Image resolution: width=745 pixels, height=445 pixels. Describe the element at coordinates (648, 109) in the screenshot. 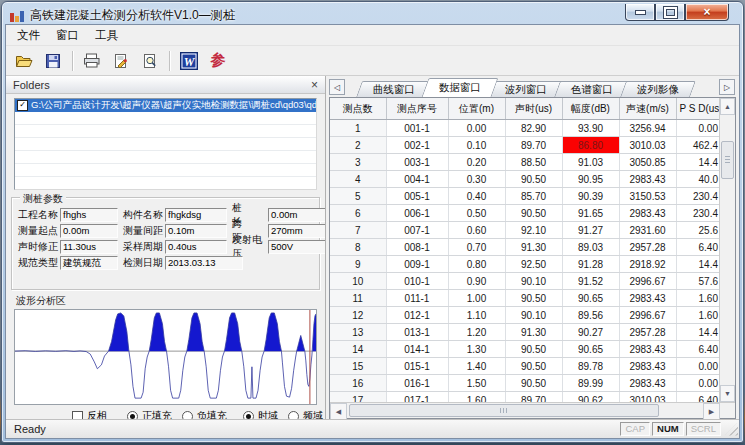

I see `column-header: 声速(m/s)` at that location.